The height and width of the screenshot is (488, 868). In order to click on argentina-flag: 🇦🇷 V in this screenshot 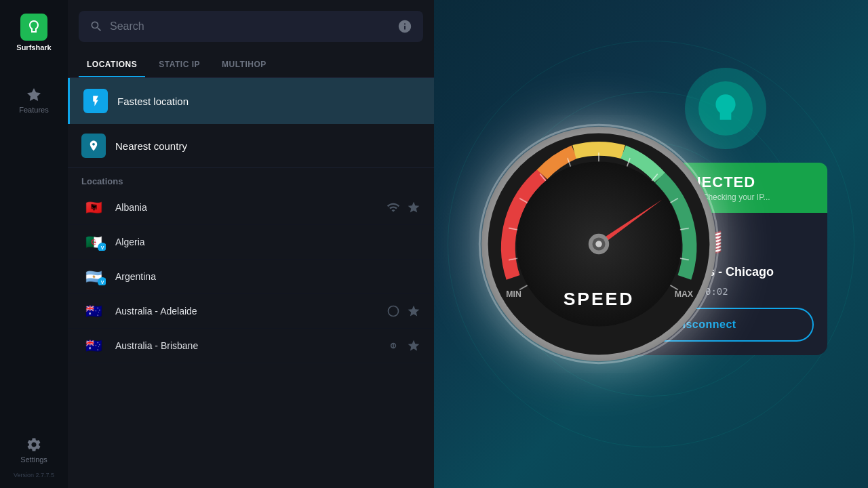, I will do `click(94, 277)`.